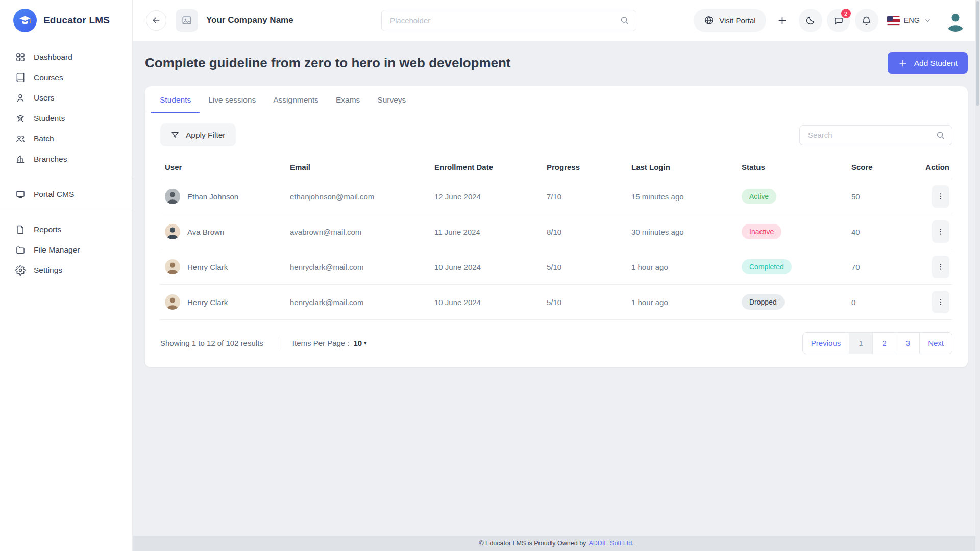  I want to click on users-icon, so click(20, 98).